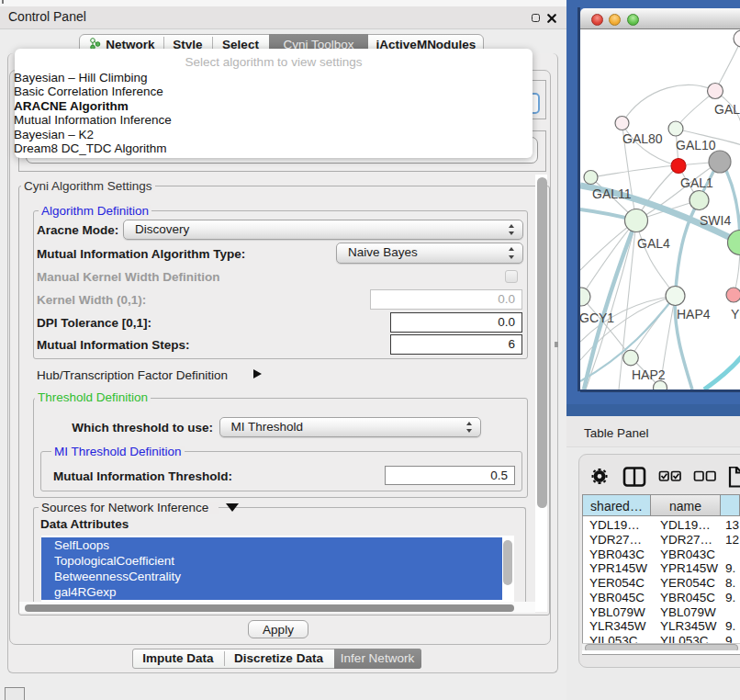  Describe the element at coordinates (696, 145) in the screenshot. I see `svg-text: GAL10` at that location.